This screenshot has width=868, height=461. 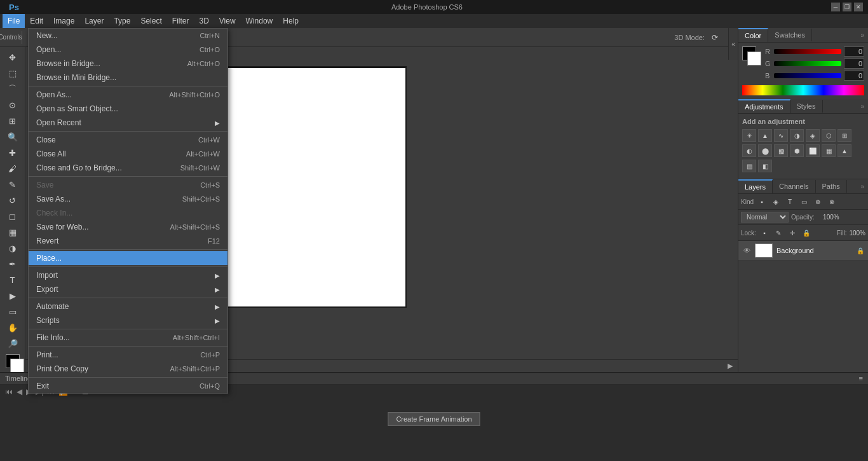 What do you see at coordinates (749, 135) in the screenshot?
I see `brightness-adj-btn: ☀` at bounding box center [749, 135].